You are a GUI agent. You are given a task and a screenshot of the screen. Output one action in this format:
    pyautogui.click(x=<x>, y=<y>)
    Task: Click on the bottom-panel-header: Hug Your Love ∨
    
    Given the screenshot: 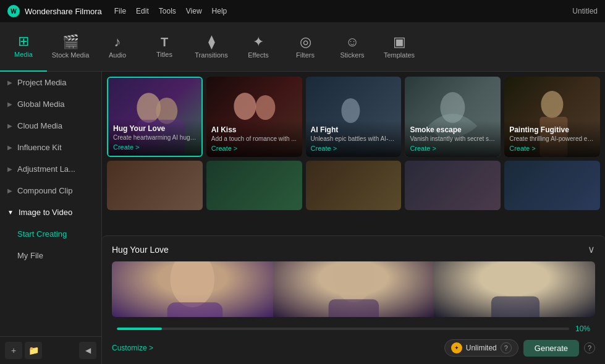 What is the action you would take?
    pyautogui.click(x=353, y=250)
    